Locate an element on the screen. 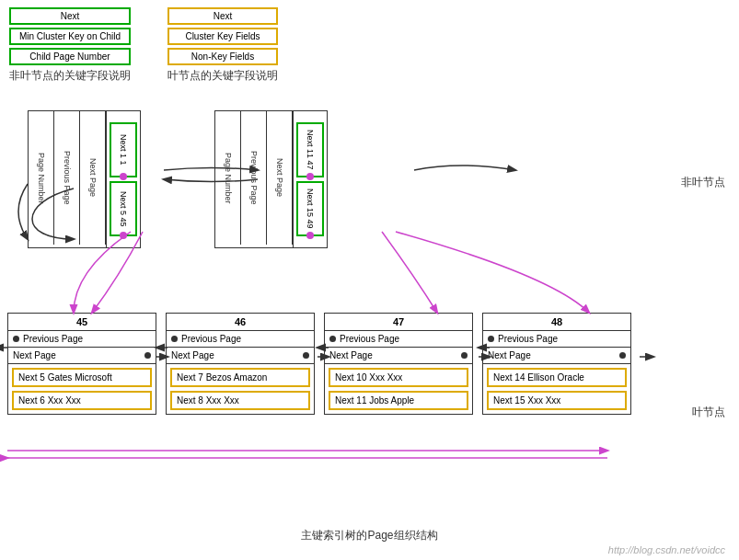  leaf-47-next-dot is located at coordinates (464, 355).